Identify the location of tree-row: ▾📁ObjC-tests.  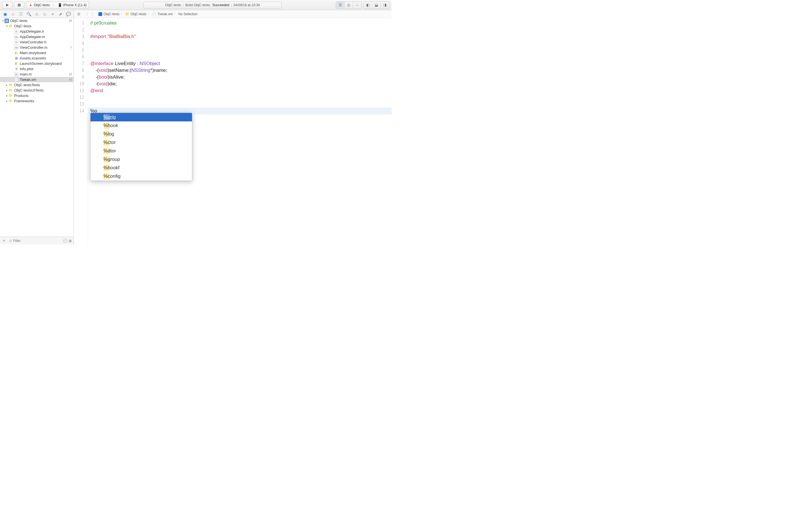
(37, 26).